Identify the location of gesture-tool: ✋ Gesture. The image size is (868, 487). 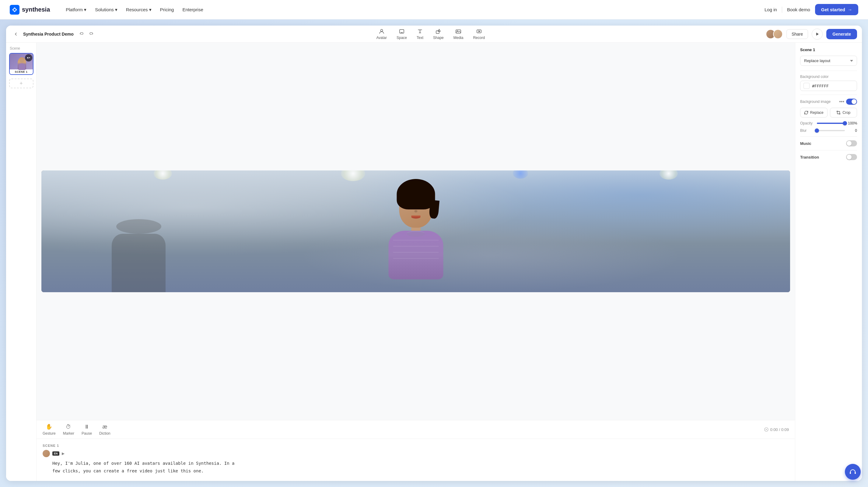
(49, 429).